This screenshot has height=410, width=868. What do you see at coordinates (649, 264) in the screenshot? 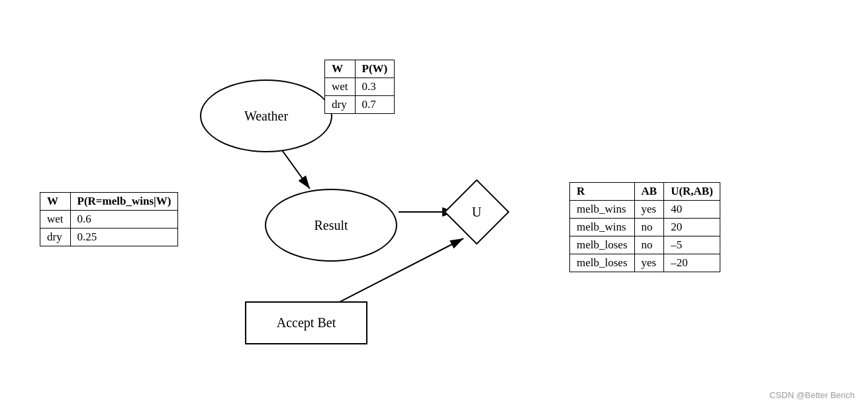
I see `ut-r4c2: yes` at bounding box center [649, 264].